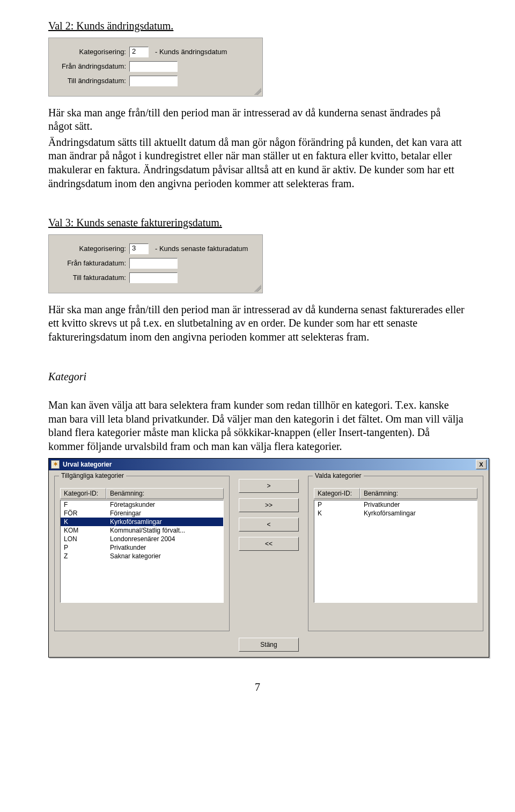 The height and width of the screenshot is (812, 515). I want to click on heading-kategori: Kategori, so click(258, 377).